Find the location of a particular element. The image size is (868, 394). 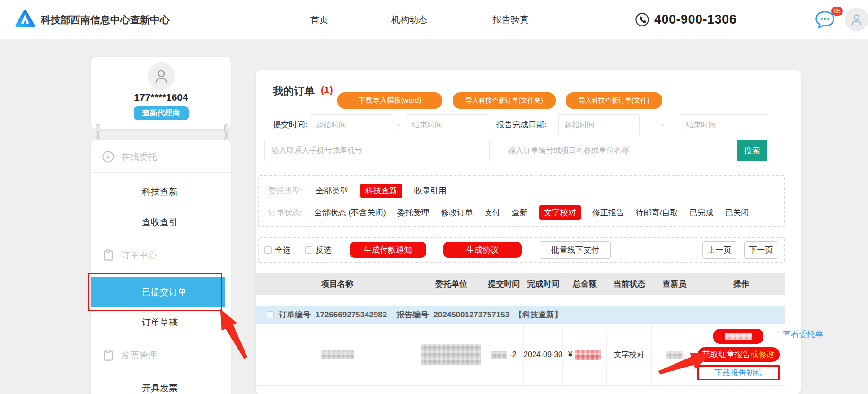

nav-report-verify: 报告验真 is located at coordinates (511, 20).